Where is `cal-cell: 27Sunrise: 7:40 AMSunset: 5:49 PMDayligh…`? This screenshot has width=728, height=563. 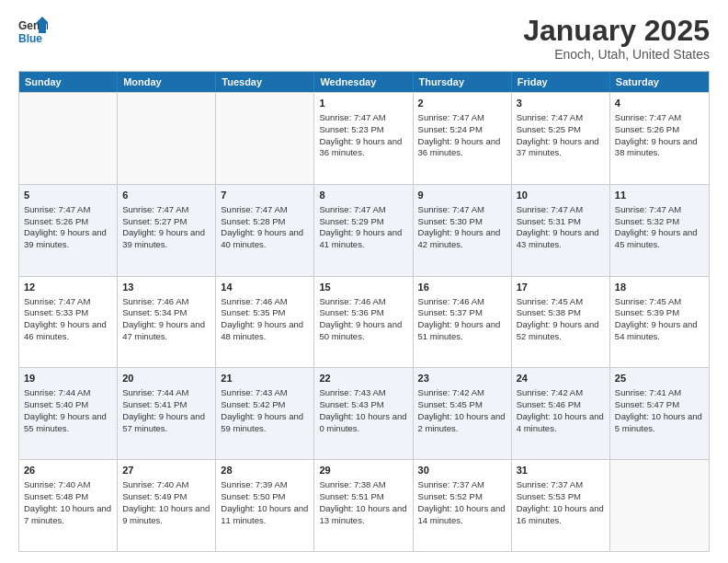
cal-cell: 27Sunrise: 7:40 AMSunset: 5:49 PMDayligh… is located at coordinates (167, 506).